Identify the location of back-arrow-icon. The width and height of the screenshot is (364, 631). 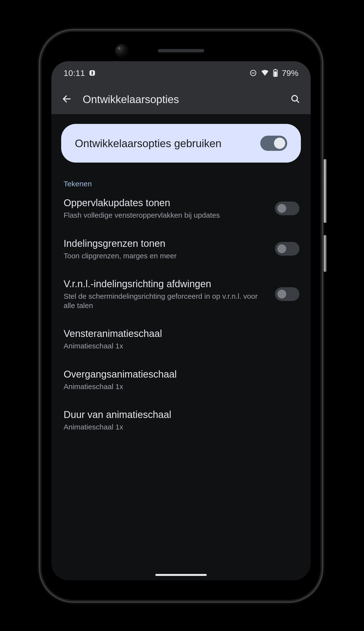
(67, 100).